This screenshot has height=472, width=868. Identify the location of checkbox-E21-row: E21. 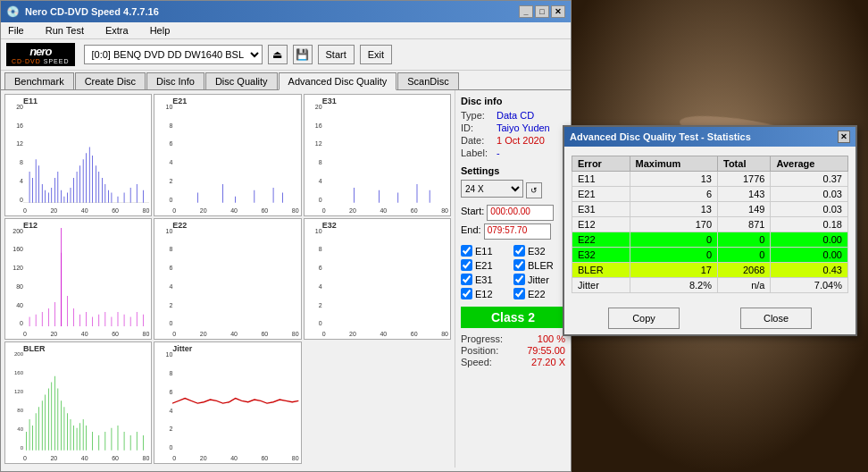
(487, 265).